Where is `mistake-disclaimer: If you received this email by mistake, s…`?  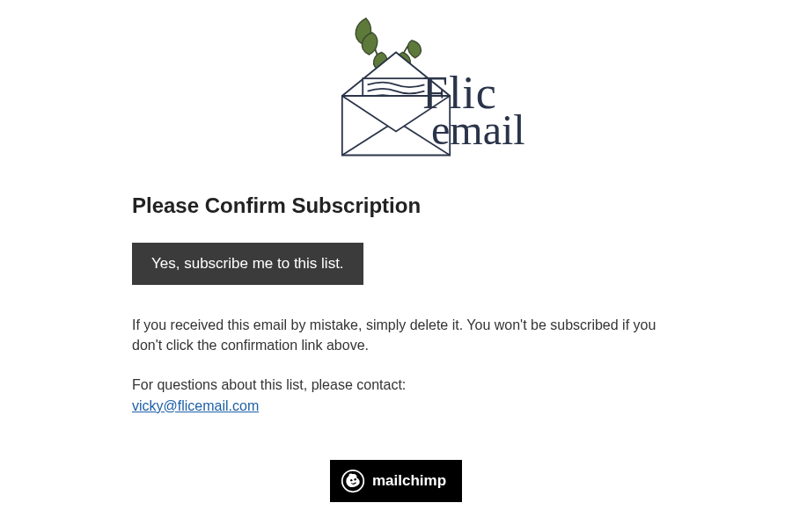 mistake-disclaimer: If you received this email by mistake, s… is located at coordinates (396, 335).